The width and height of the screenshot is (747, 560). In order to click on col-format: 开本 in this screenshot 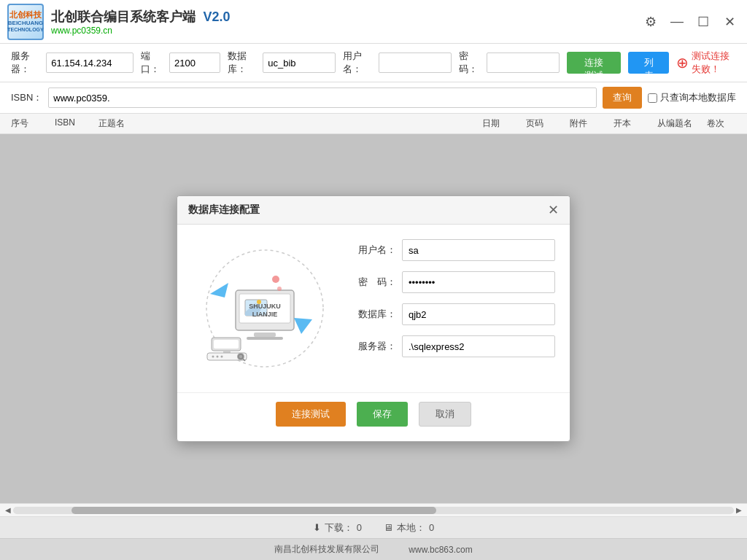, I will do `click(628, 124)`.